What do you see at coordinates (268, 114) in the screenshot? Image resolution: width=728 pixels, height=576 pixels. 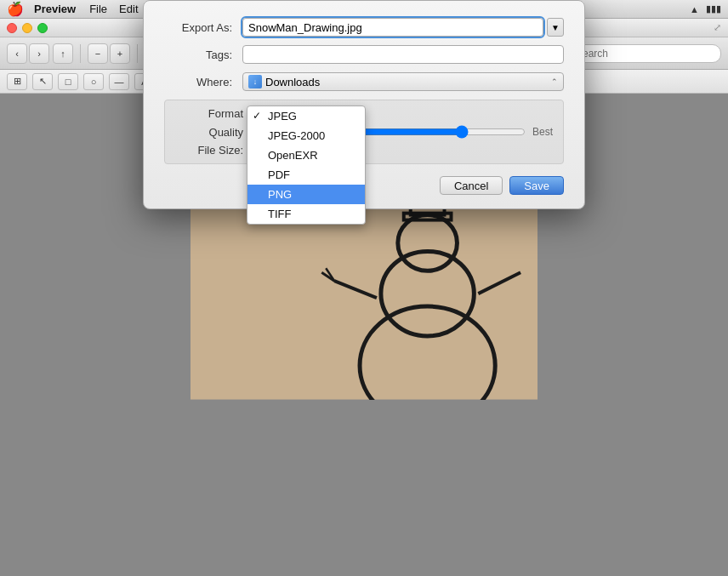 I see `format-dropdown-container: JPEG JPEG JPEG-2000 OpenEXR PDF` at bounding box center [268, 114].